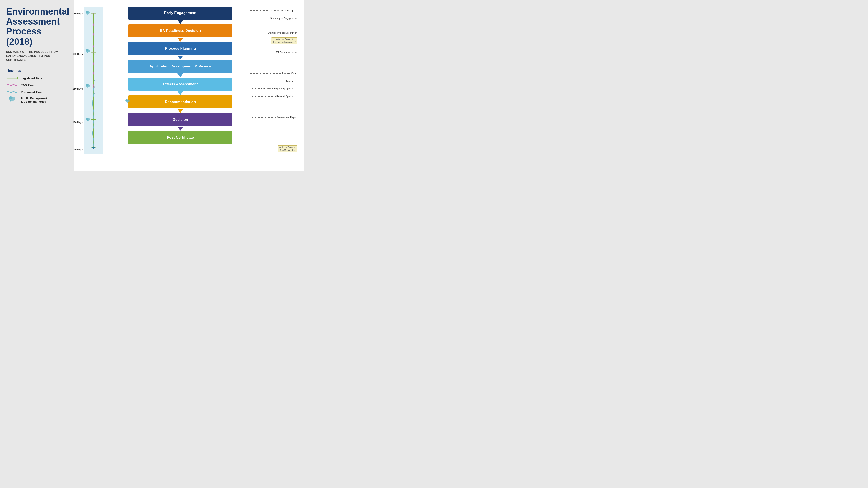 This screenshot has width=868, height=488. Describe the element at coordinates (93, 86) in the screenshot. I see `timeline-column: 90 Days 120 Days 180 Days 150 Days 30 Da…` at that location.